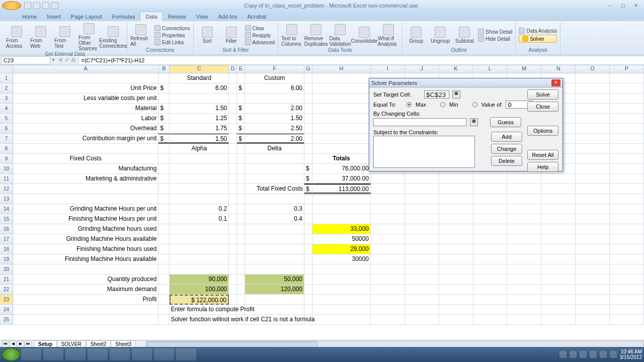 The image size is (644, 362). I want to click on cell-B23, so click(164, 300).